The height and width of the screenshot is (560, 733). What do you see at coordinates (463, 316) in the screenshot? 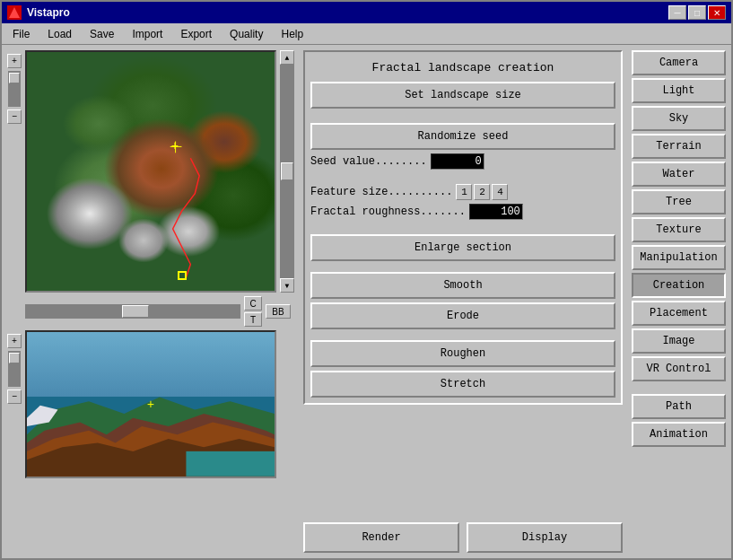
I see `erode-button: Erode` at bounding box center [463, 316].